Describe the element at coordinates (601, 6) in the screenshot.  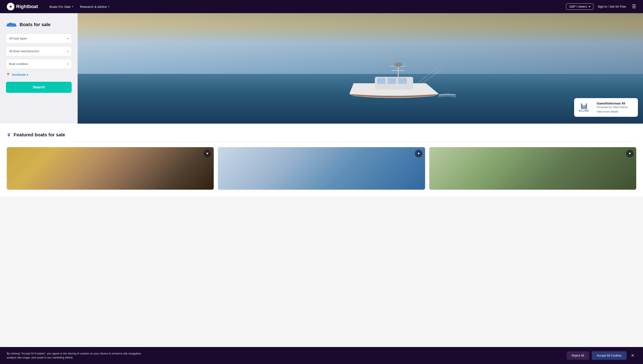
I see `navbar-right: GBP / meters ▾ Sign in / Join for Free ☰` at that location.